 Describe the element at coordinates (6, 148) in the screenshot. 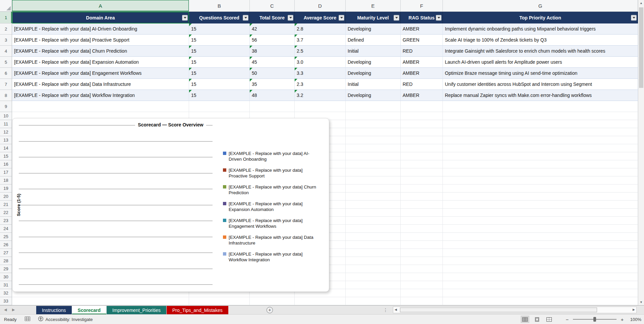

I see `row-header-14: 14` at that location.